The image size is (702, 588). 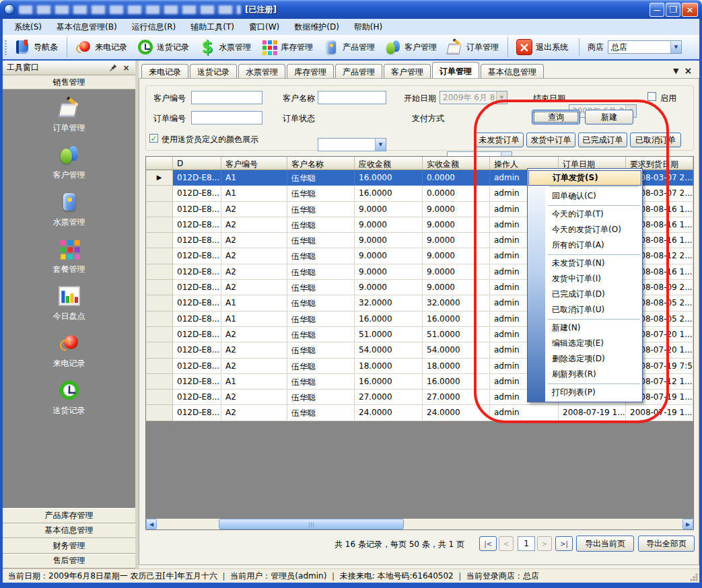 I want to click on table-row: ▶ 012D-E8... A2 伍华聪 24.0000 24.0000 admi…, so click(x=420, y=413).